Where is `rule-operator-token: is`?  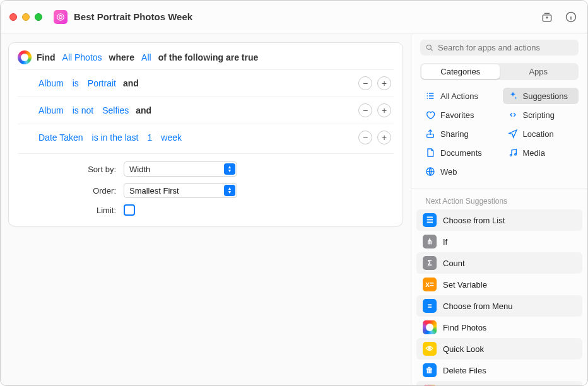 rule-operator-token: is is located at coordinates (76, 83).